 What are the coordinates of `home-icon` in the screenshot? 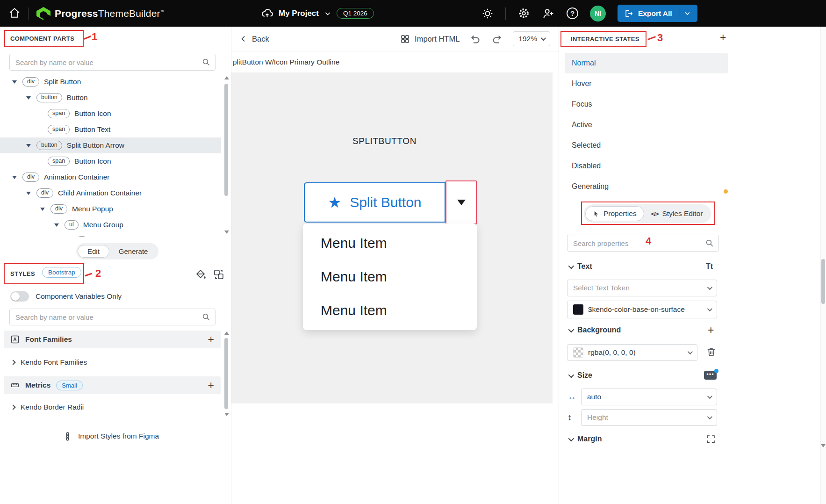 It's located at (14, 13).